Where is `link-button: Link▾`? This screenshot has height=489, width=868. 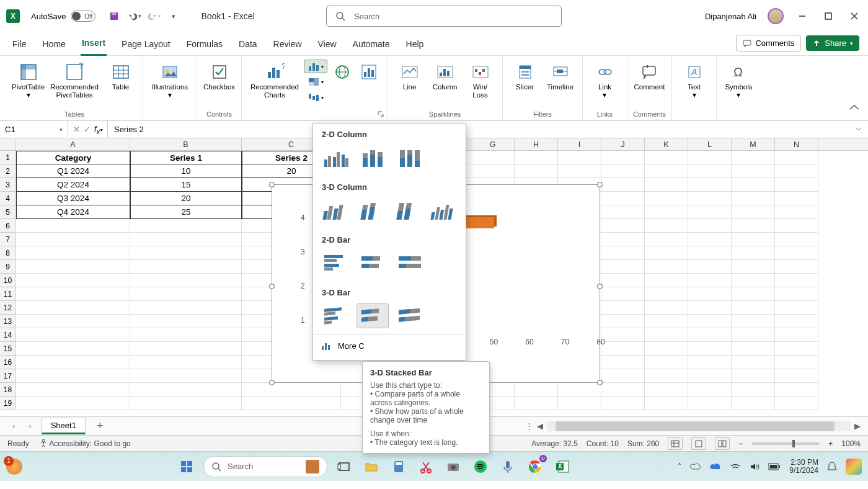
link-button: Link▾ is located at coordinates (605, 80).